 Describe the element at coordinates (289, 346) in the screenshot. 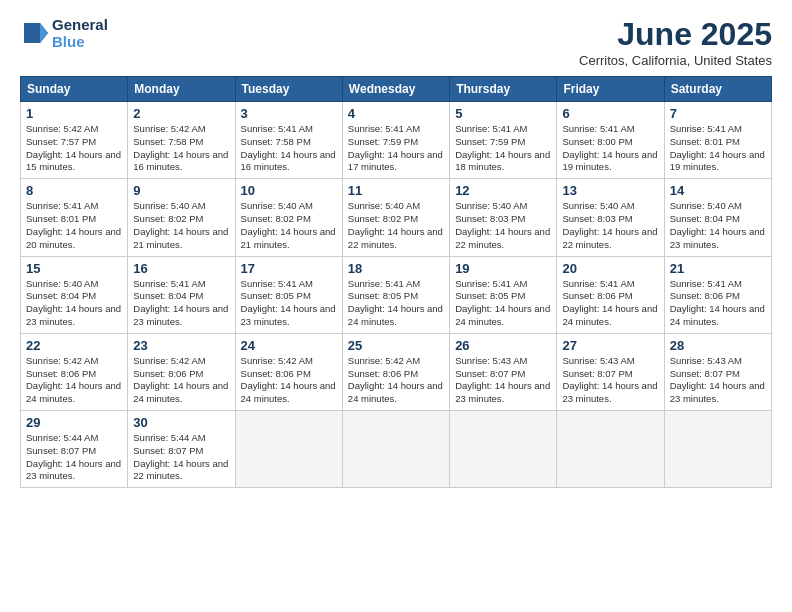

I see `day-number: 24` at that location.